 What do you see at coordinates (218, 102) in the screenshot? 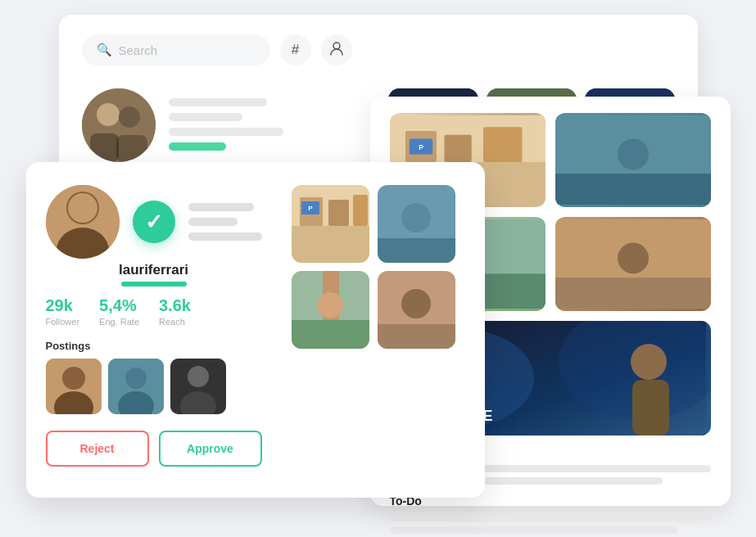
I see `name-line` at bounding box center [218, 102].